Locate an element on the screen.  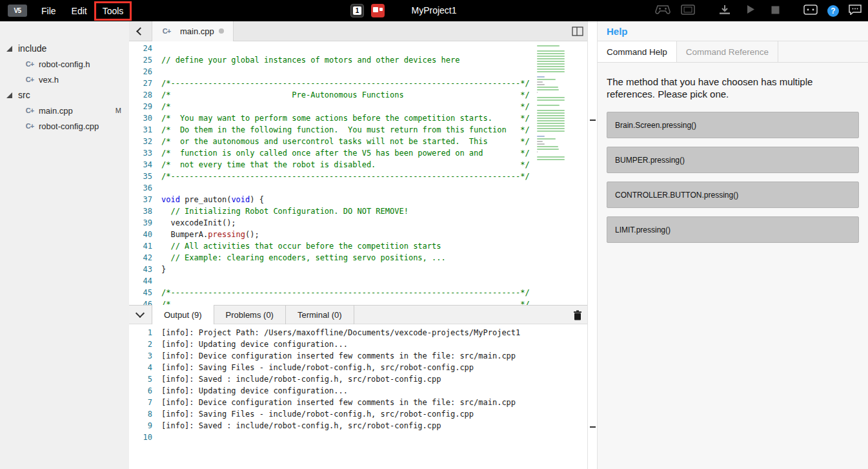
code-line-33: 33/* function is only called once after … is located at coordinates (358, 153).